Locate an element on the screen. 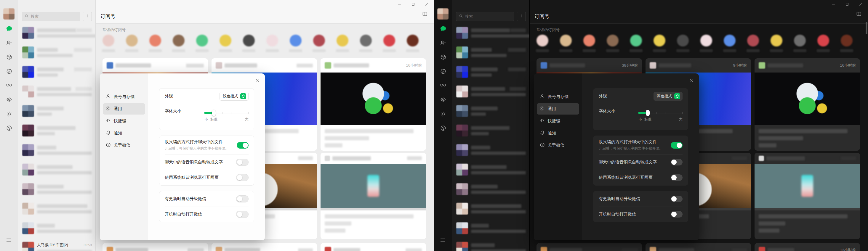 The image size is (868, 251). contacts-tab is located at coordinates (9, 44).